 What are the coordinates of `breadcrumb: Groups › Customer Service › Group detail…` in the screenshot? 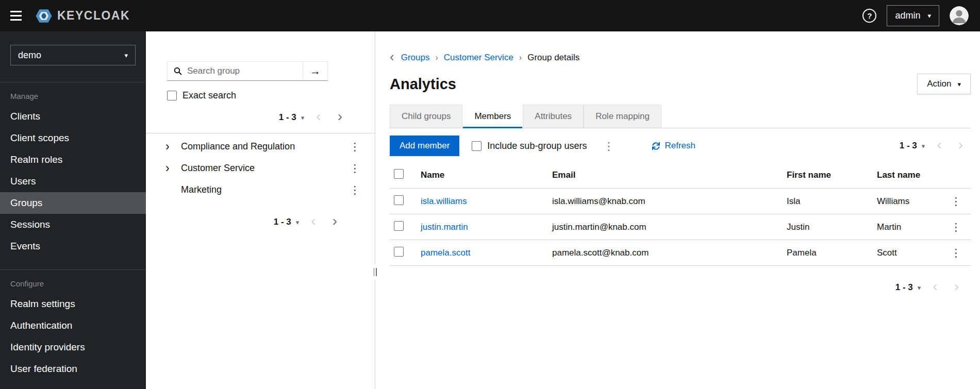 It's located at (491, 58).